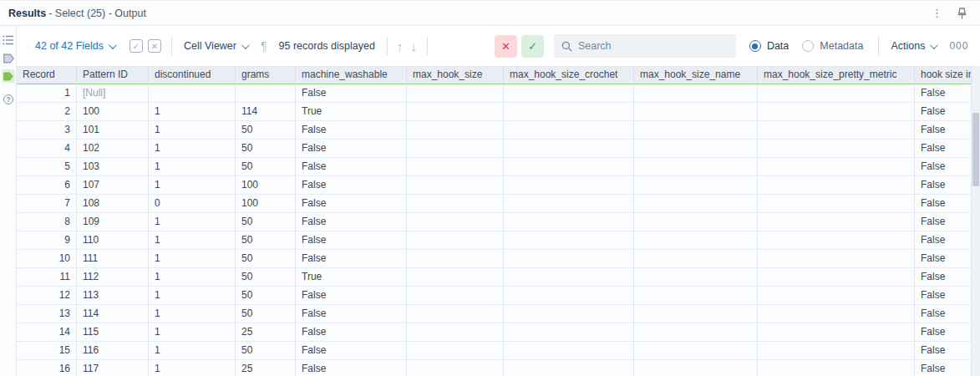 The height and width of the screenshot is (376, 980). Describe the element at coordinates (113, 351) in the screenshot. I see `table-cell-pattern-id: 116` at that location.